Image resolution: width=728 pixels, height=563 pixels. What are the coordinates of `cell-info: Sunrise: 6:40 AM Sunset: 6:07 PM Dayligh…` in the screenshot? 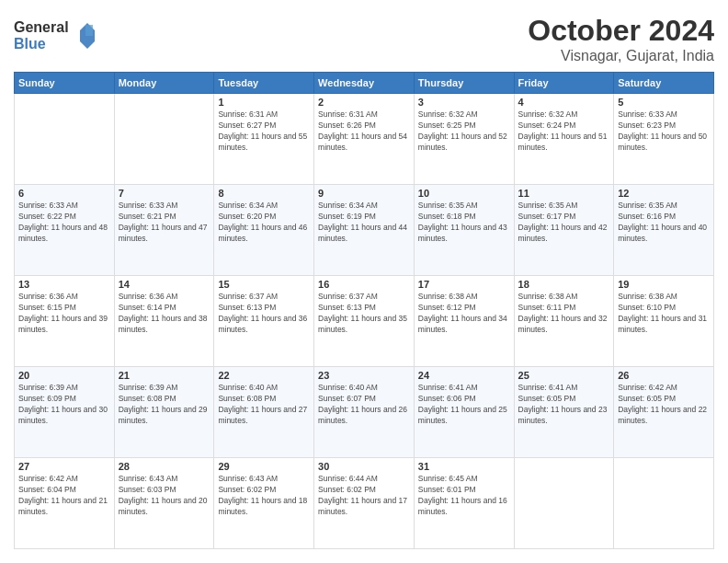 It's located at (364, 405).